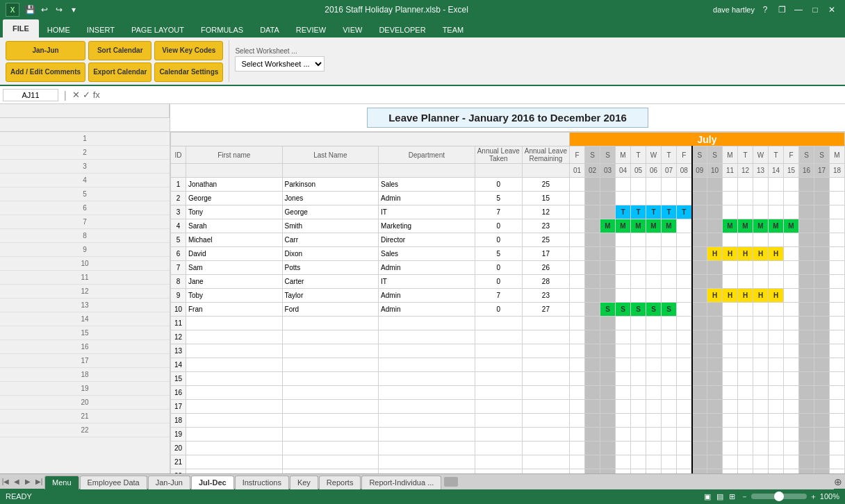 The width and height of the screenshot is (845, 504). What do you see at coordinates (815, 10) in the screenshot?
I see `maximize-button: □` at bounding box center [815, 10].